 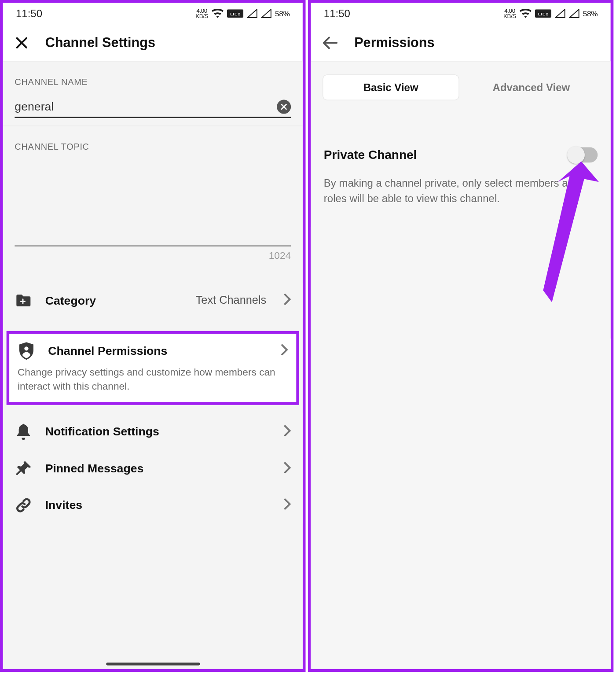 What do you see at coordinates (370, 155) in the screenshot?
I see `private-channel-label: Private Channel` at bounding box center [370, 155].